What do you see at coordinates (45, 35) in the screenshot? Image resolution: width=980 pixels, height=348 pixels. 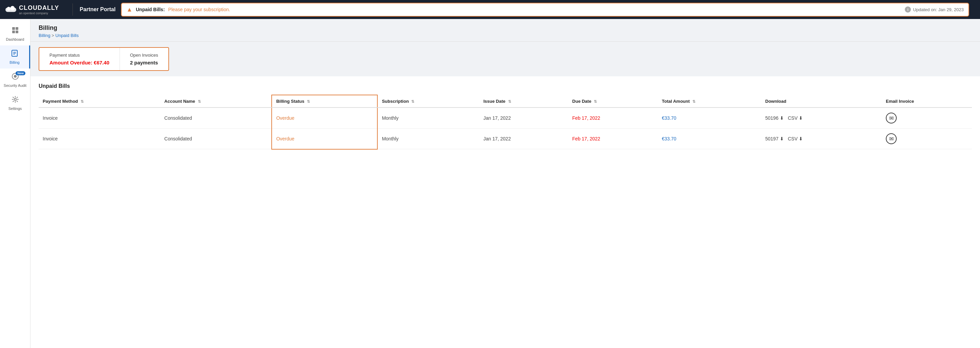 I see `breadcrumb-root: Billing` at bounding box center [45, 35].